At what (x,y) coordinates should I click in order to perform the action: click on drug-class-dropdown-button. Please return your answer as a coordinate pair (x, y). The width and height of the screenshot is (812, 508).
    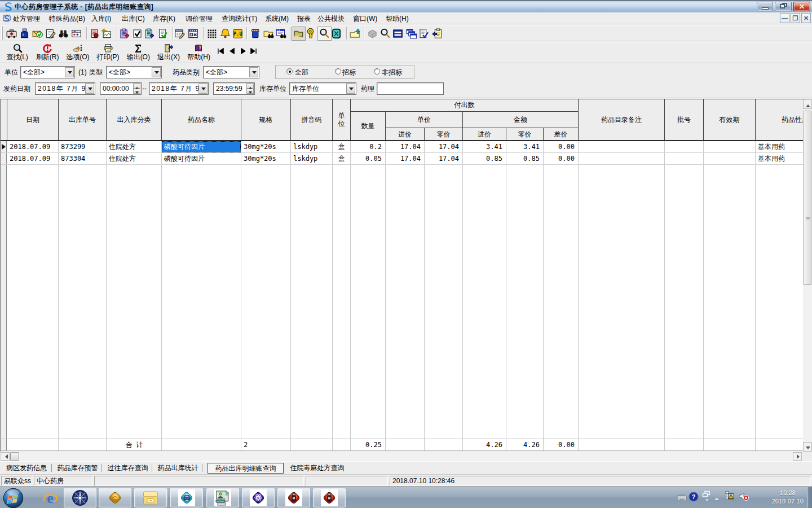
    Looking at the image, I should click on (254, 72).